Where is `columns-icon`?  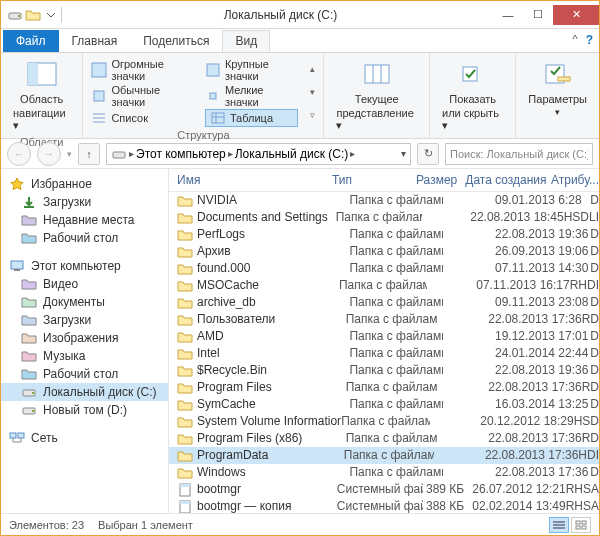 columns-icon is located at coordinates (377, 75).